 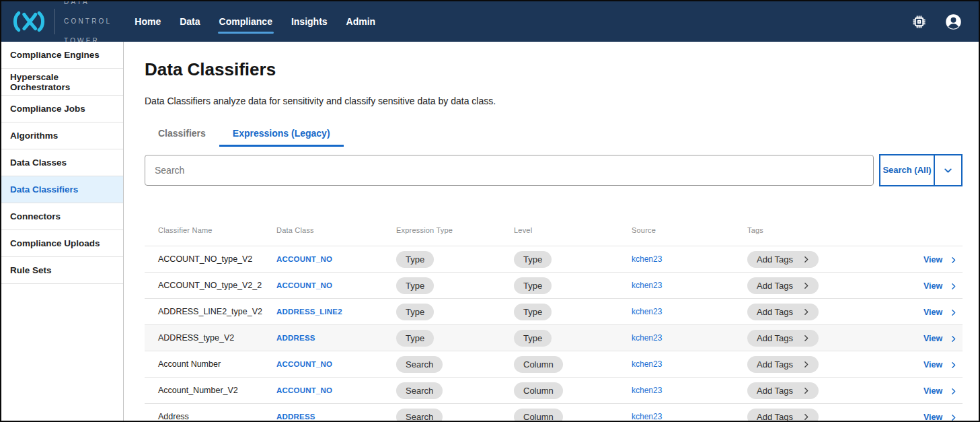 What do you see at coordinates (62, 109) in the screenshot?
I see `sidebar-item-compliance-jobs: Compliance Jobs` at bounding box center [62, 109].